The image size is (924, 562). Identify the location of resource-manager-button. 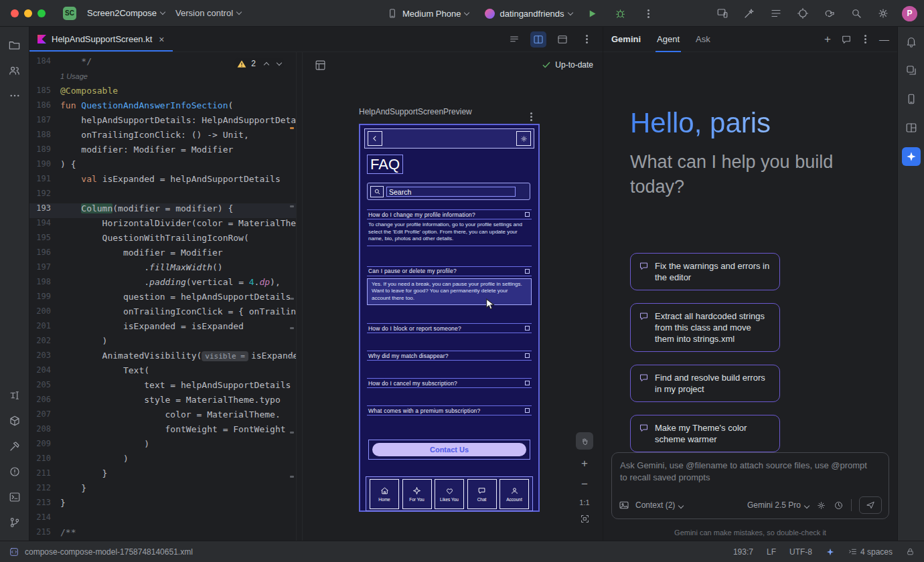
(911, 70).